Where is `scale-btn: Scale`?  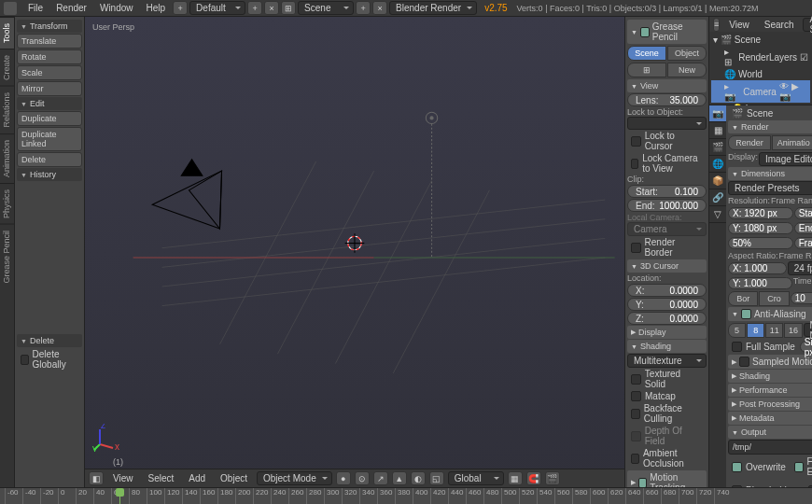 scale-btn: Scale is located at coordinates (49, 73).